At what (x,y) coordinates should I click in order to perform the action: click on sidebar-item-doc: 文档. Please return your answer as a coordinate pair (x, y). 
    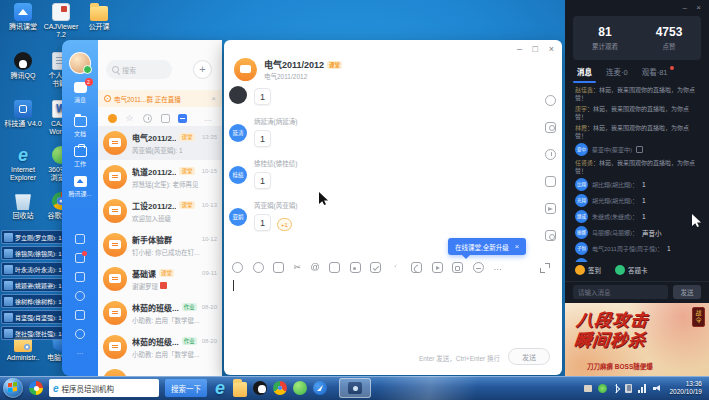
    Looking at the image, I should click on (80, 127).